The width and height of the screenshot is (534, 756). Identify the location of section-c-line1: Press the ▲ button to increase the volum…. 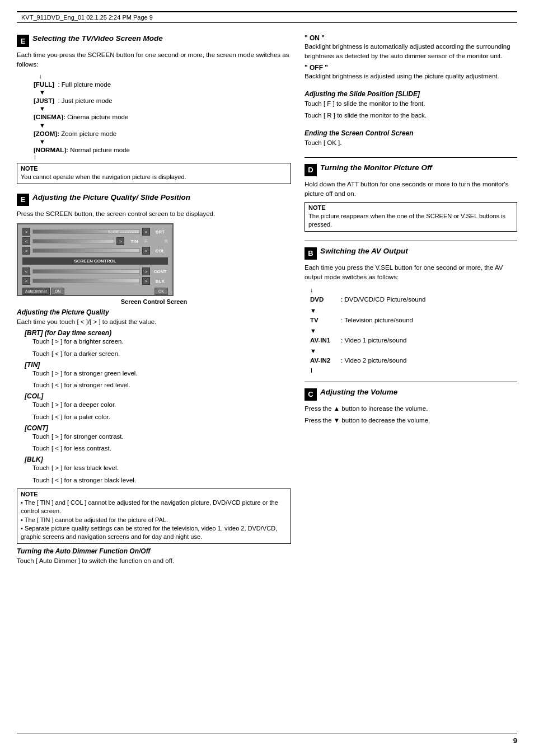
(411, 408).